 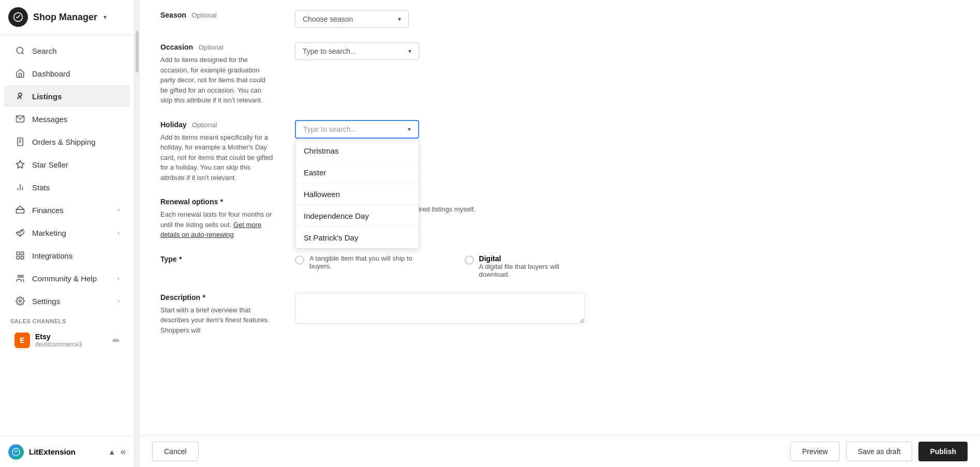 I want to click on litextension-brand: LitExtension, so click(x=66, y=452).